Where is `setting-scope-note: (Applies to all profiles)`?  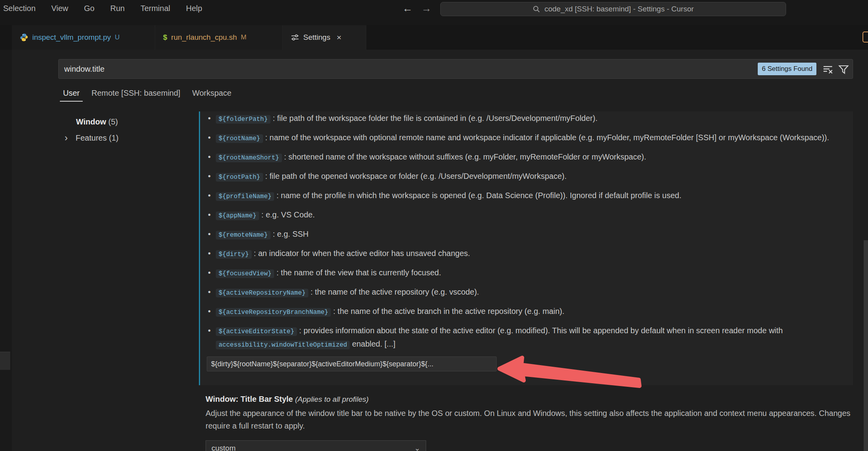 setting-scope-note: (Applies to all profiles) is located at coordinates (332, 399).